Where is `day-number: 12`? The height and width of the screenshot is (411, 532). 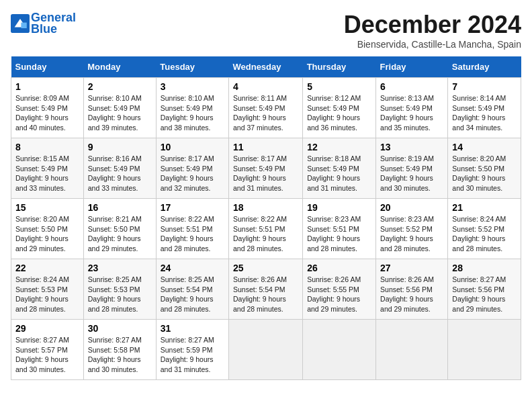 day-number: 12 is located at coordinates (339, 147).